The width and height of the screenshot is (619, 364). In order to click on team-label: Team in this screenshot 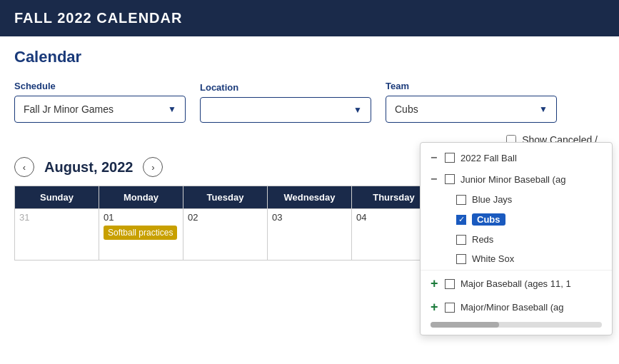, I will do `click(471, 86)`.